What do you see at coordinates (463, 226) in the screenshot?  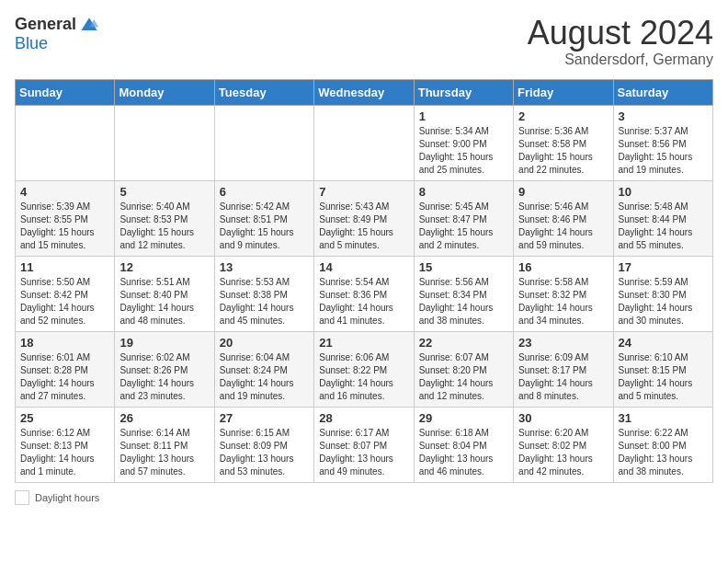 I see `day-info: Sunrise: 5:45 AM Sunset: 8:47 PM Dayligh…` at bounding box center [463, 226].